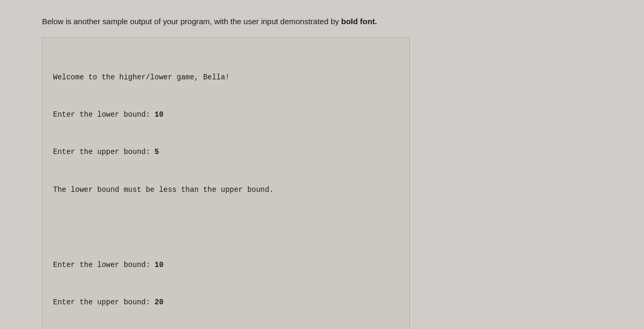 The image size is (644, 329). What do you see at coordinates (226, 190) in the screenshot?
I see `code-line-4: The lower bound must be less than the up…` at bounding box center [226, 190].